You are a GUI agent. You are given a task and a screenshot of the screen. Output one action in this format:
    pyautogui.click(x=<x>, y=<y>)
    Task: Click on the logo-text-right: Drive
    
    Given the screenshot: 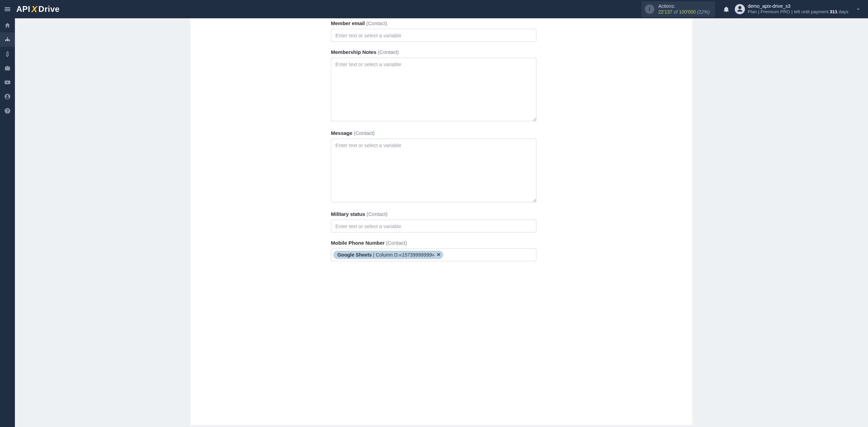 What is the action you would take?
    pyautogui.click(x=49, y=9)
    